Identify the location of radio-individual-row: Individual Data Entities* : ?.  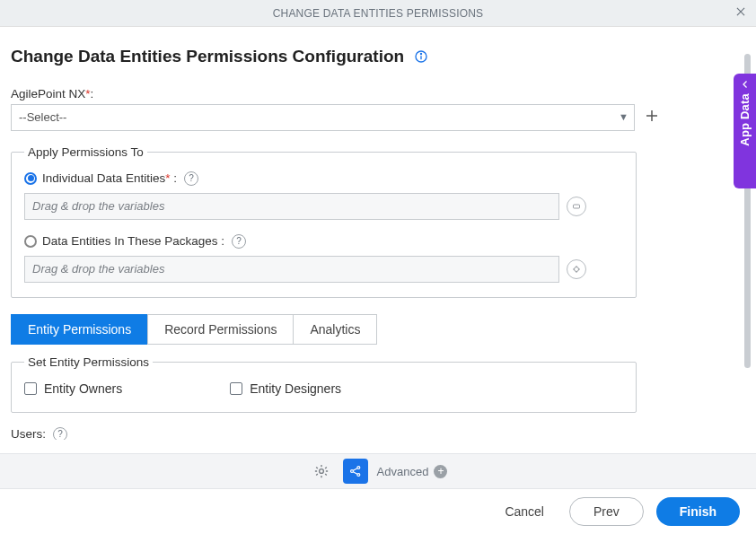
(323, 179).